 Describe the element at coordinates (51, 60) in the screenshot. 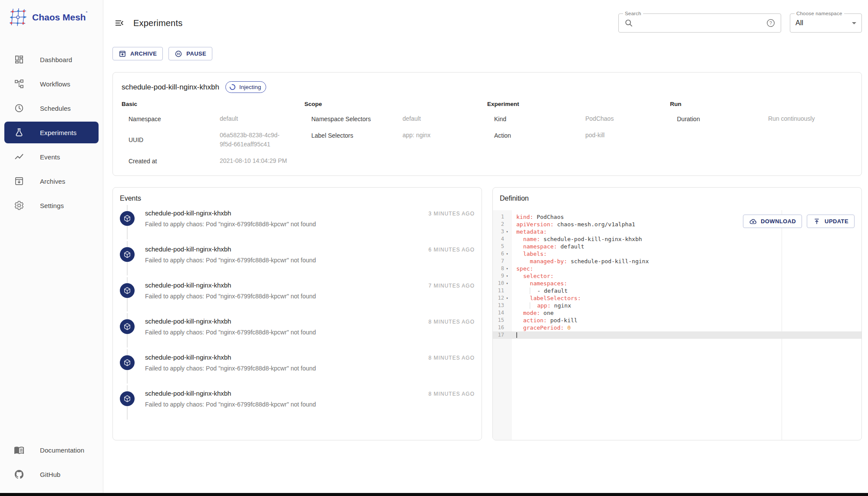

I see `sidebar-item-dashboard: Dashboard` at that location.